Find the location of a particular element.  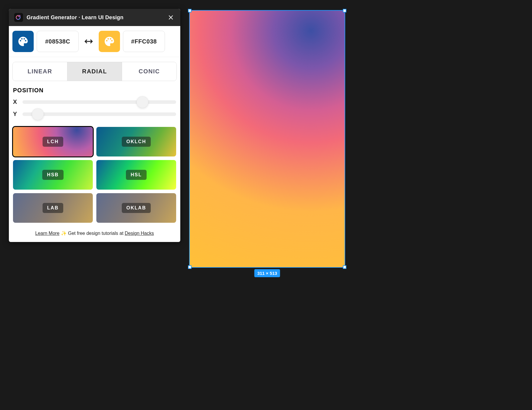

dimensions-badge: 311 × 513 is located at coordinates (267, 273).